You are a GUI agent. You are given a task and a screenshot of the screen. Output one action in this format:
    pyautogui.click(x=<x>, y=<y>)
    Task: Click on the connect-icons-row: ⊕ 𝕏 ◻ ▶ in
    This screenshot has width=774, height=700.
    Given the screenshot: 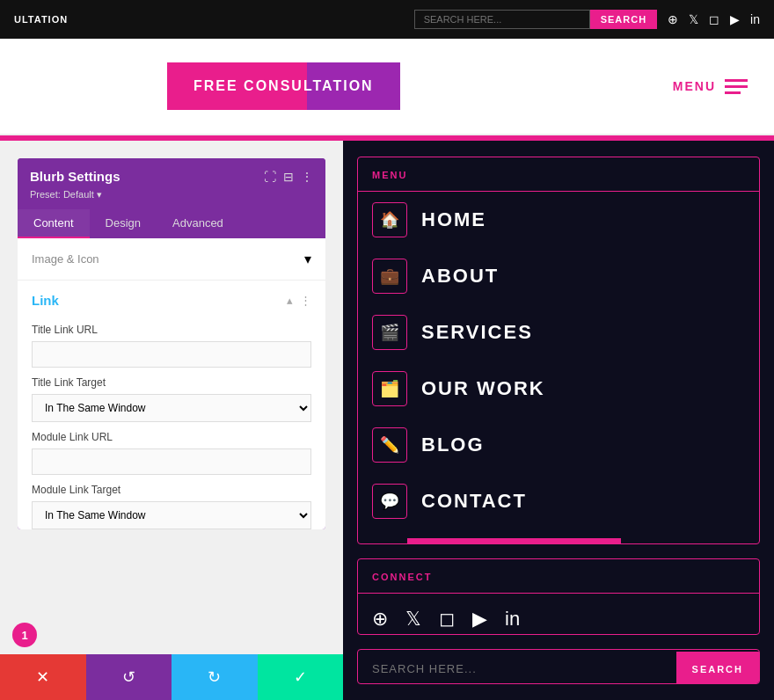 What is the action you would take?
    pyautogui.click(x=559, y=614)
    